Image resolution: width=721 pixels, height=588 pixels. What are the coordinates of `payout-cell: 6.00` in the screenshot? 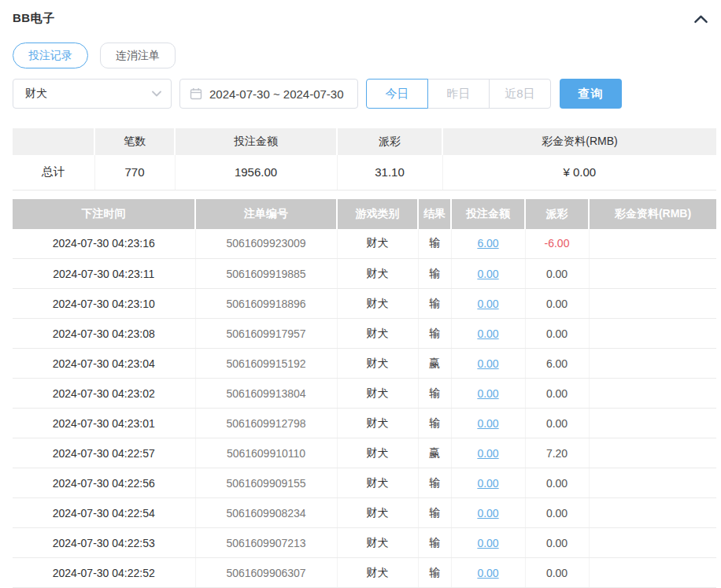 It's located at (557, 364).